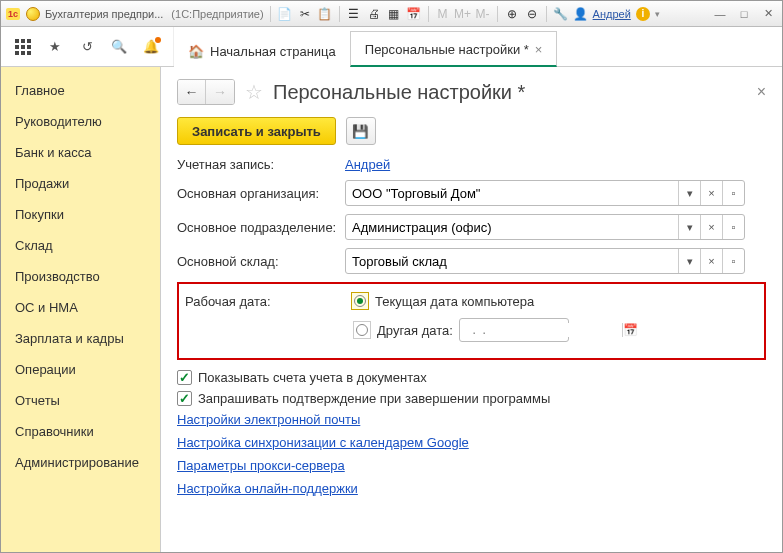 The width and height of the screenshot is (783, 553). Describe the element at coordinates (658, 14) in the screenshot. I see `info-dropdown-icon: ▾` at that location.